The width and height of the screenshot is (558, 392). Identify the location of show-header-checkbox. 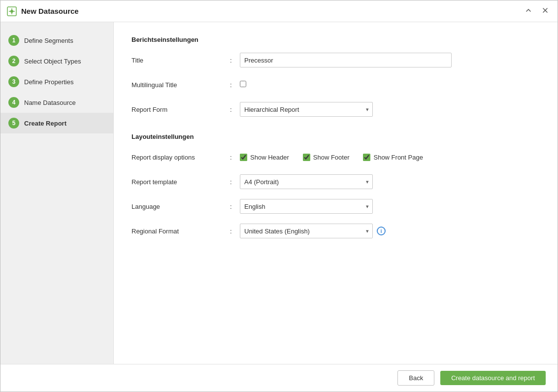
(243, 158).